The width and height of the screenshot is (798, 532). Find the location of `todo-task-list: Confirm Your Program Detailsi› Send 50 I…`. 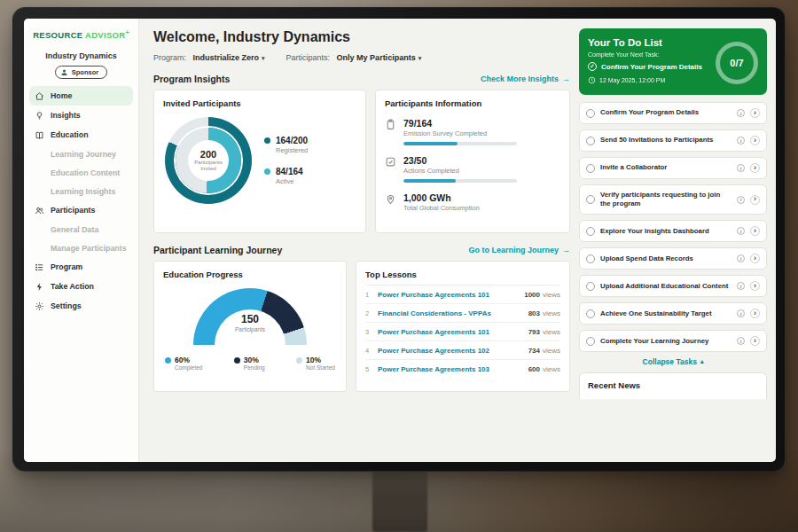

todo-task-list: Confirm Your Program Detailsi› Send 50 I… is located at coordinates (673, 227).